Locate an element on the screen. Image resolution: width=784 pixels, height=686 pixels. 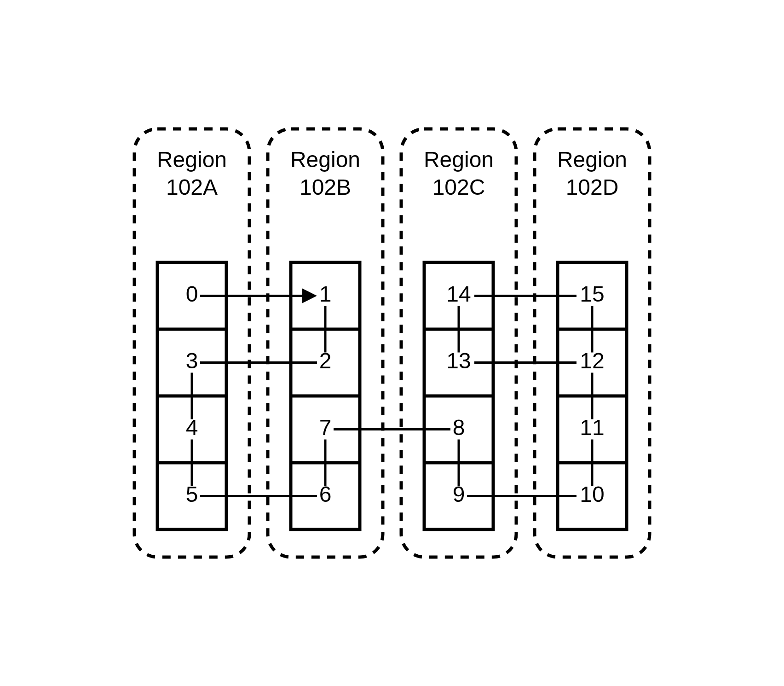
cell-value-14: 14 is located at coordinates (458, 294).